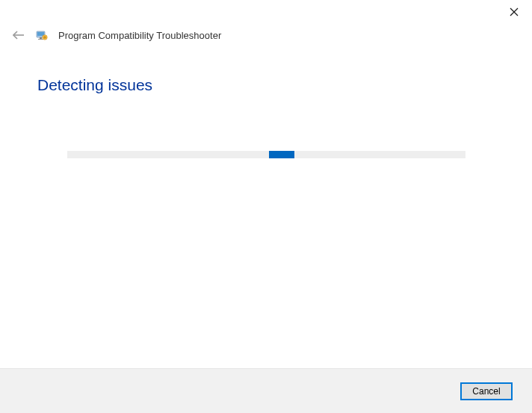 The width and height of the screenshot is (532, 413). I want to click on close-icon, so click(514, 12).